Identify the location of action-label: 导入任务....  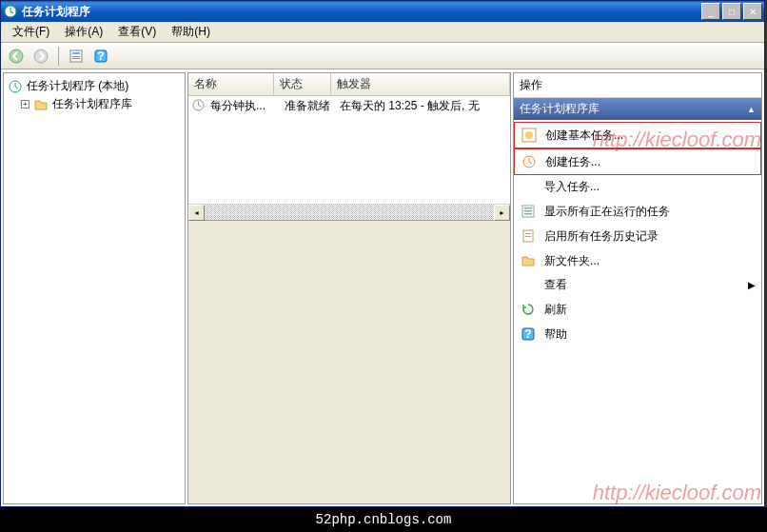
(572, 187).